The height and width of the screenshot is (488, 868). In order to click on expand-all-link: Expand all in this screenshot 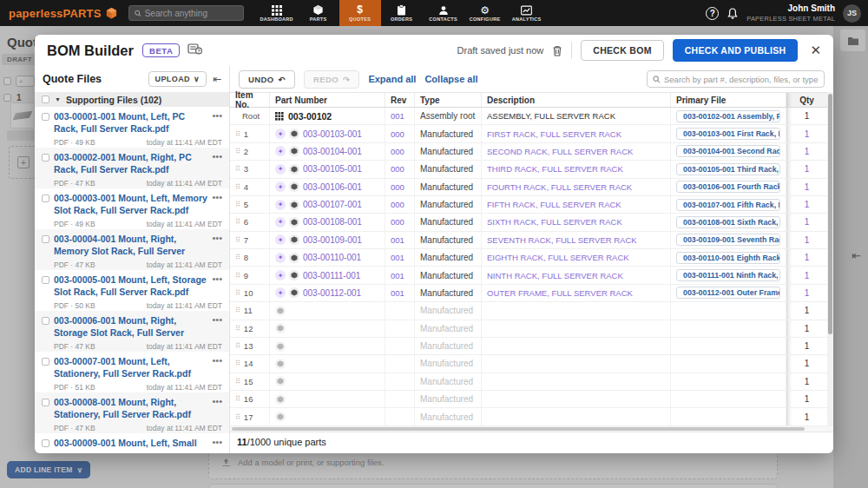, I will do `click(392, 79)`.